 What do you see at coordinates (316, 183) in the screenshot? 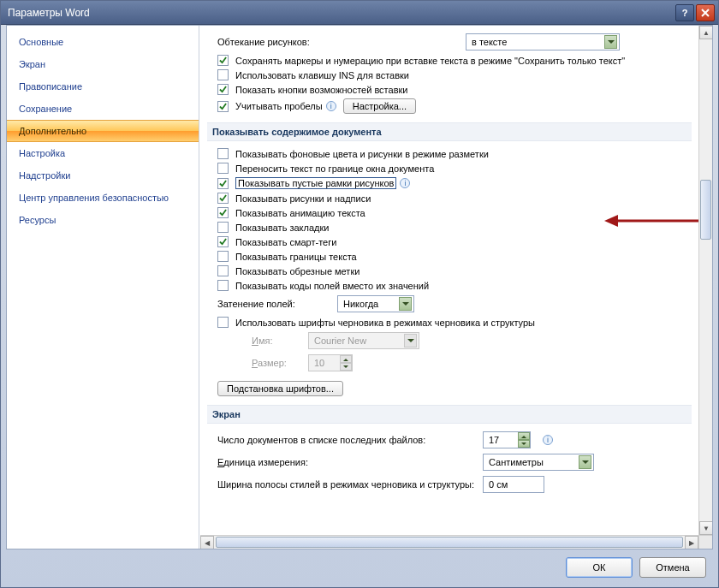
I see `option-label: Показывать пустые рамки рисунков` at bounding box center [316, 183].